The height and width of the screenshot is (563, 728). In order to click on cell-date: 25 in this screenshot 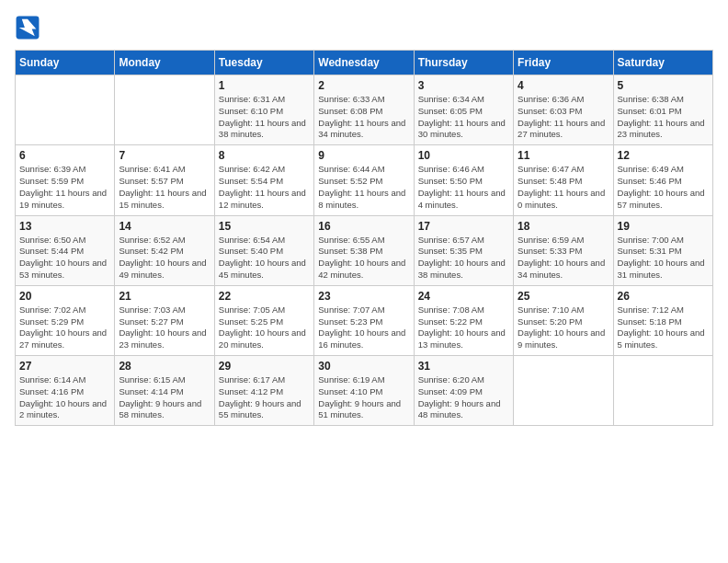, I will do `click(563, 296)`.